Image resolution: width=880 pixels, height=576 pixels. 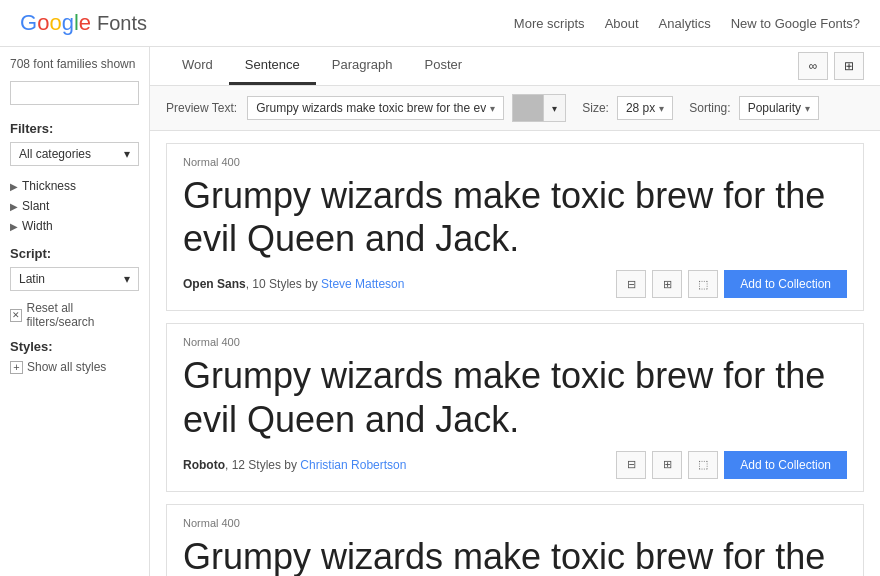 I want to click on font-meta-opensans: Normal 400, so click(x=515, y=162).